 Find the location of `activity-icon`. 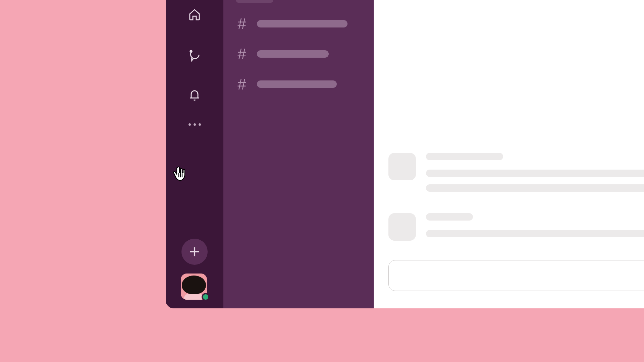

activity-icon is located at coordinates (195, 95).